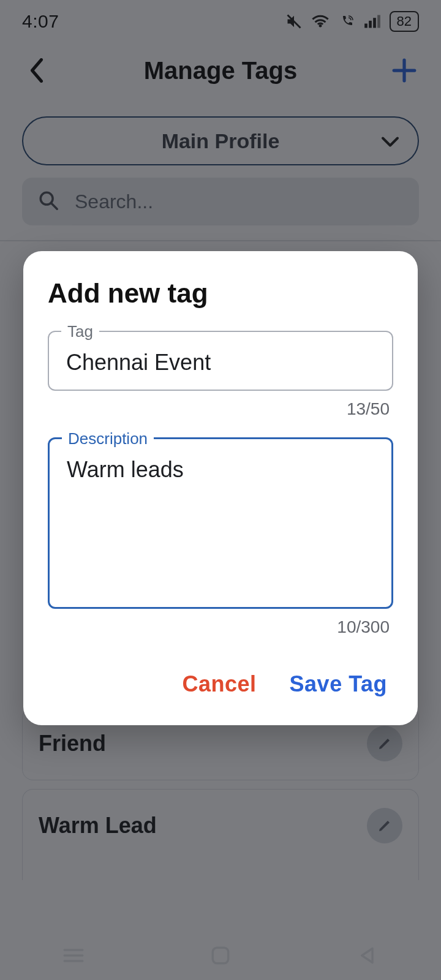  Describe the element at coordinates (80, 332) in the screenshot. I see `tag-name-label: Tag` at that location.